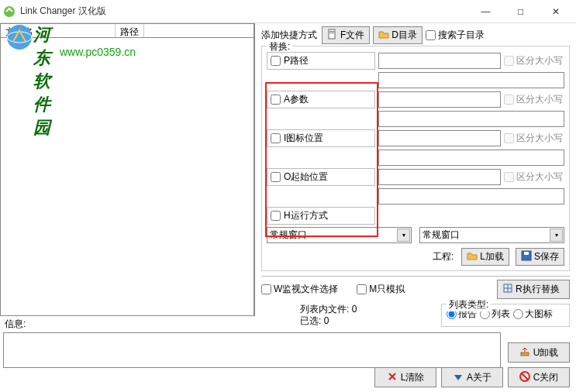 The height and width of the screenshot is (392, 576). I want to click on list-type-bigicon: 大图标, so click(533, 315).